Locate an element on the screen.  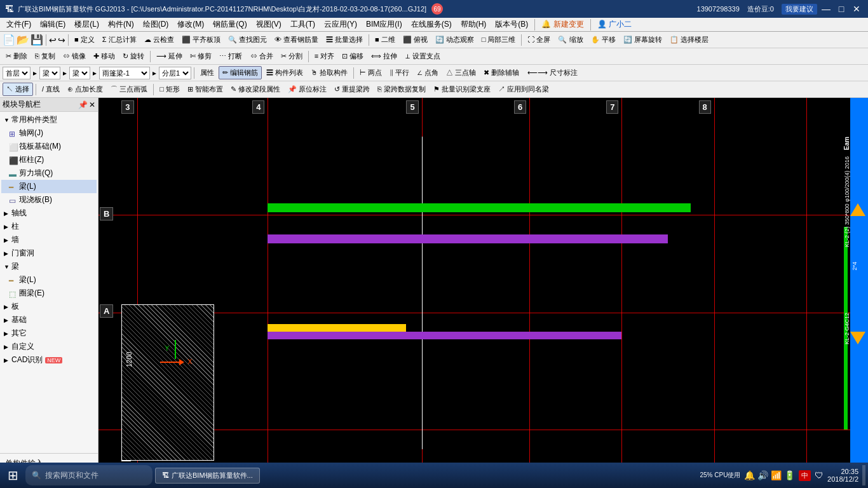
copy-span-data-button: ⎘ 梁跨数据复制 is located at coordinates (402, 89).